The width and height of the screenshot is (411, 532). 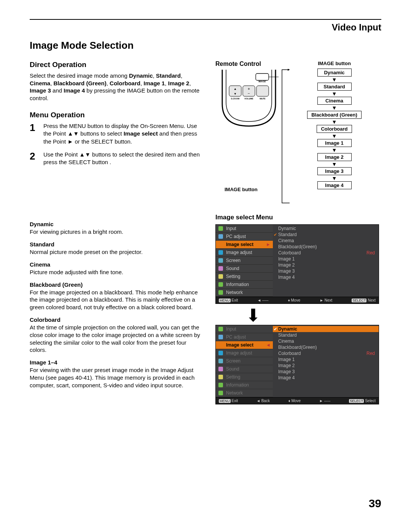 What do you see at coordinates (335, 87) in the screenshot?
I see `flow-box: Standard` at bounding box center [335, 87].